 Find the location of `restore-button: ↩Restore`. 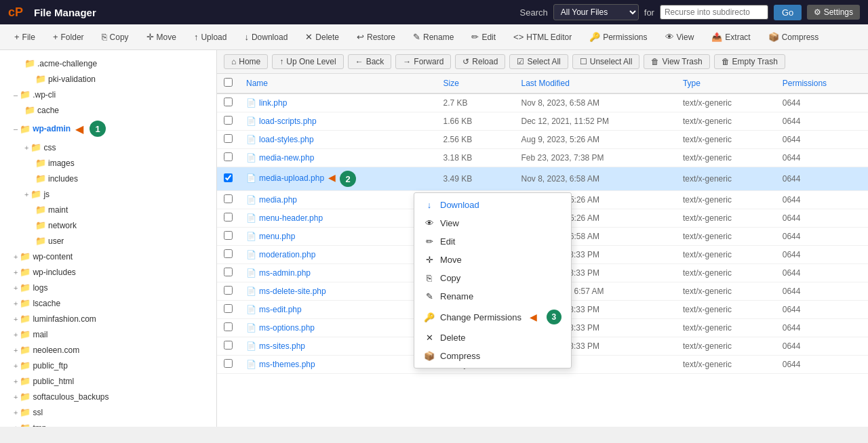

restore-button: ↩Restore is located at coordinates (376, 37).